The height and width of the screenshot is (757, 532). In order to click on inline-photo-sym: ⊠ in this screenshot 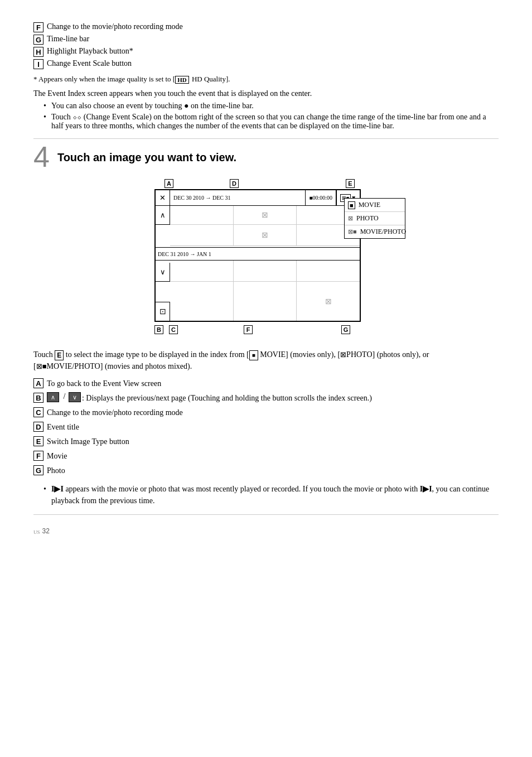, I will do `click(344, 355)`.